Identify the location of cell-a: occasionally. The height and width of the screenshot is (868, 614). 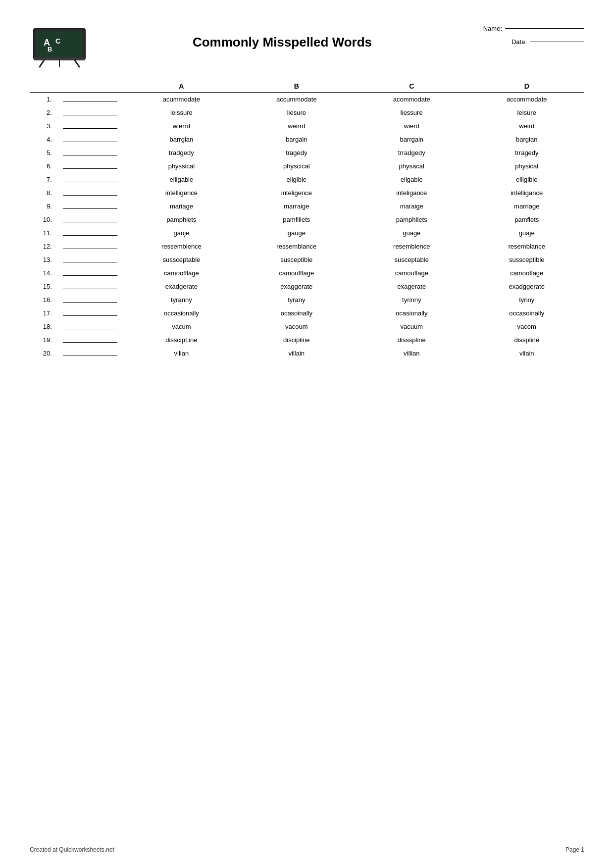
(181, 313).